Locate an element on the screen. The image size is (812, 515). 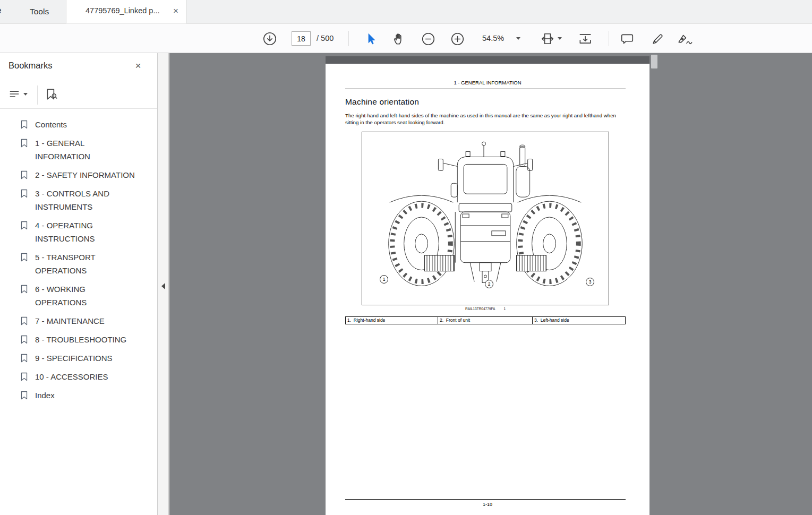
bookmark-label: 10 - ACCESSORIES is located at coordinates (72, 377).